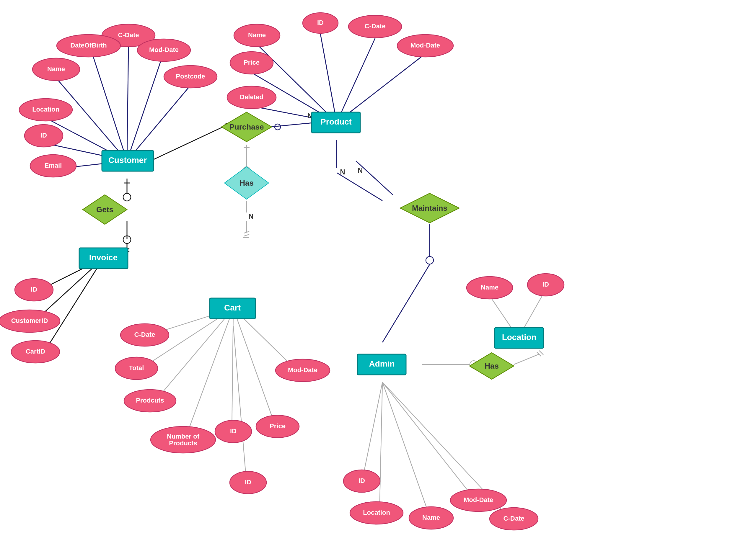  What do you see at coordinates (232, 308) in the screenshot?
I see `cart-entity-label: Cart` at bounding box center [232, 308].